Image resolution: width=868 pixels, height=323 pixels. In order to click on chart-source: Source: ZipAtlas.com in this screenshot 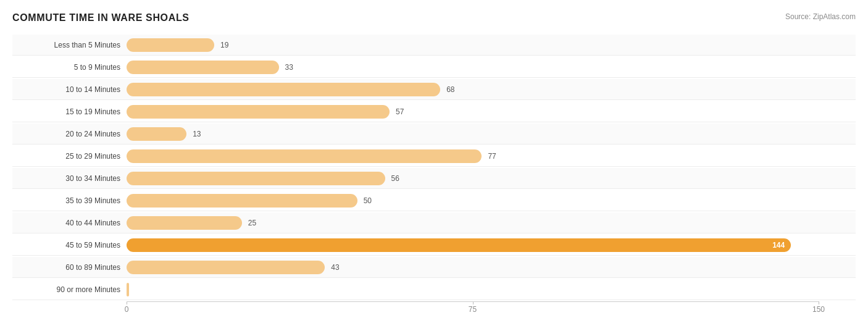, I will do `click(820, 17)`.